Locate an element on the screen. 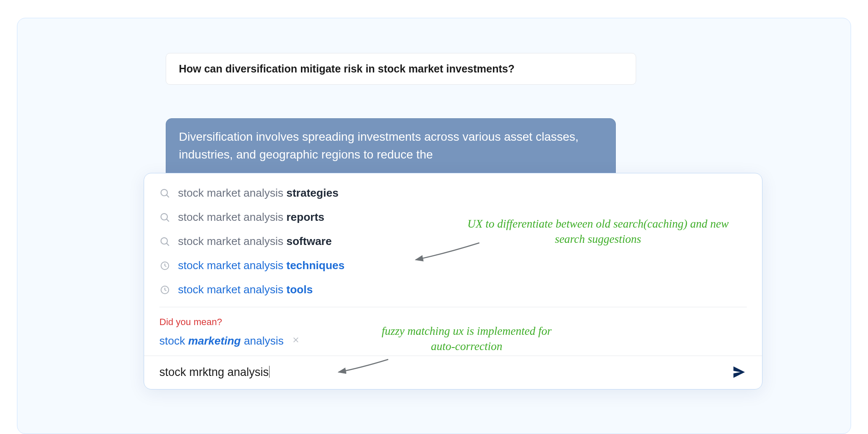  close-icon is located at coordinates (296, 341).